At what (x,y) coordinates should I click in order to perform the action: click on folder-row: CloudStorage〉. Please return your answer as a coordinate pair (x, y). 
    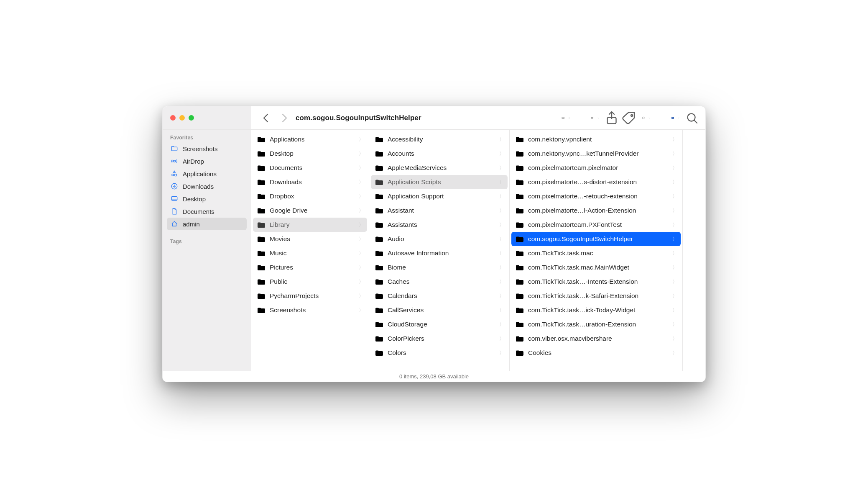
    Looking at the image, I should click on (439, 324).